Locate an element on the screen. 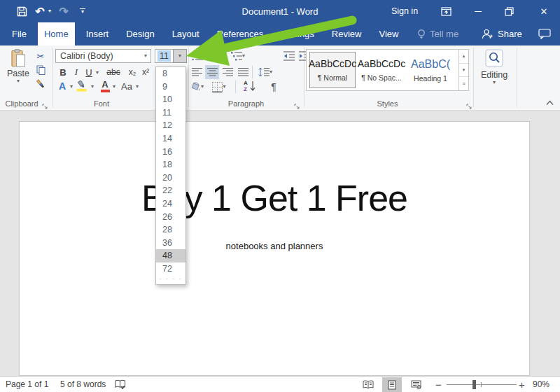  collapse-ribbon-button is located at coordinates (550, 103).